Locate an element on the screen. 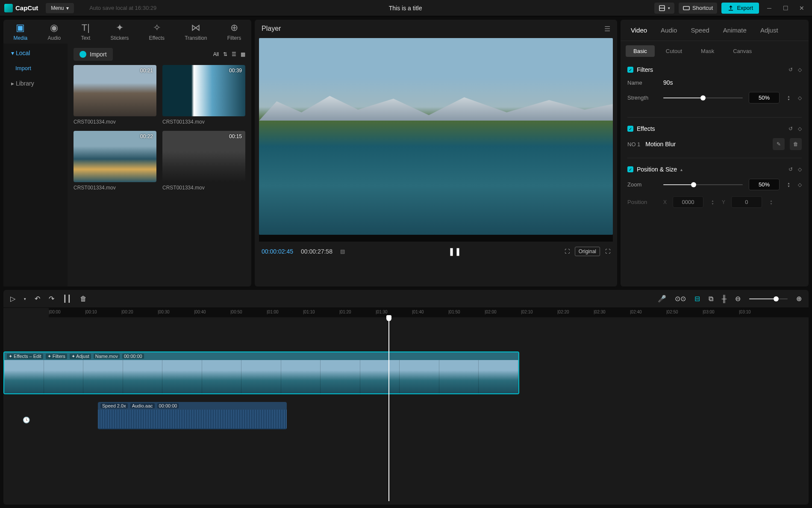  filters-tool: ⊕Filters is located at coordinates (234, 32).